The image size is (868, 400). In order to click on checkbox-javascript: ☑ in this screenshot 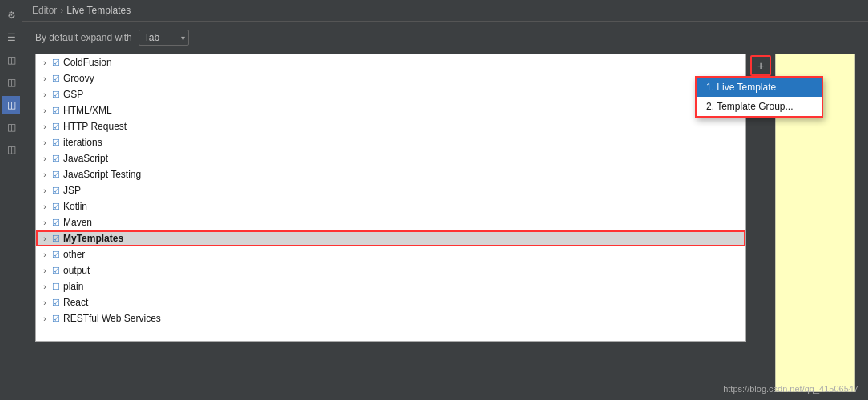, I will do `click(56, 158)`.